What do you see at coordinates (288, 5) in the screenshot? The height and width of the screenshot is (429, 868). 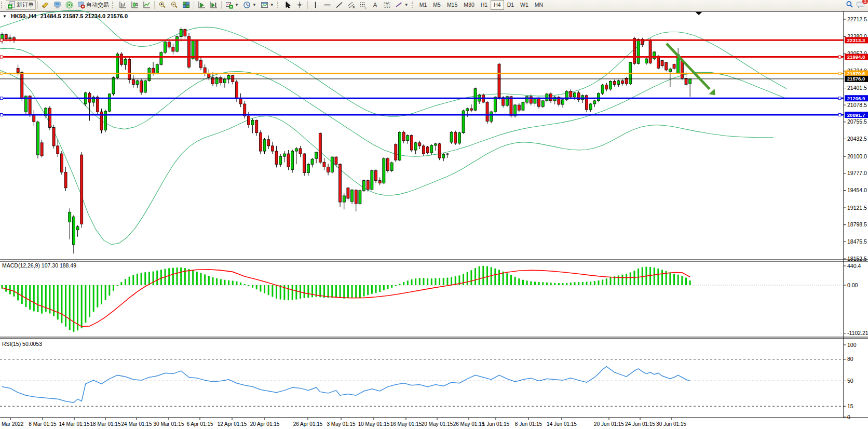 I see `cursor-button` at bounding box center [288, 5].